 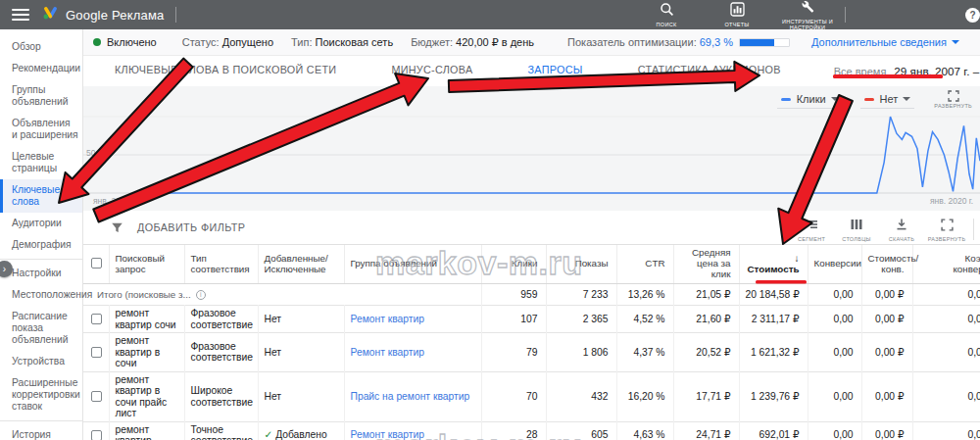 What do you see at coordinates (972, 16) in the screenshot?
I see `help-button: ?` at bounding box center [972, 16].